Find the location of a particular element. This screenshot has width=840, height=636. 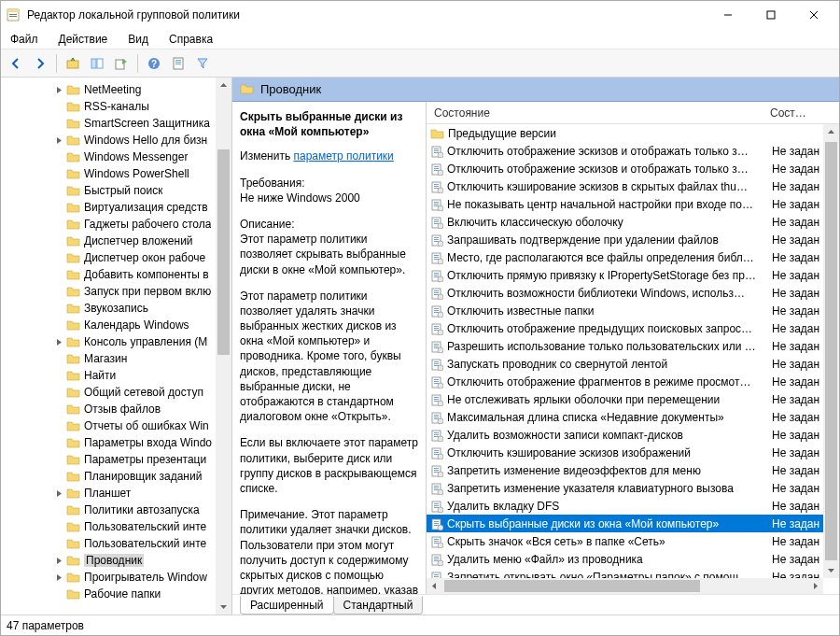

list-item: Отключить известные папкиНе задан is located at coordinates (625, 310).